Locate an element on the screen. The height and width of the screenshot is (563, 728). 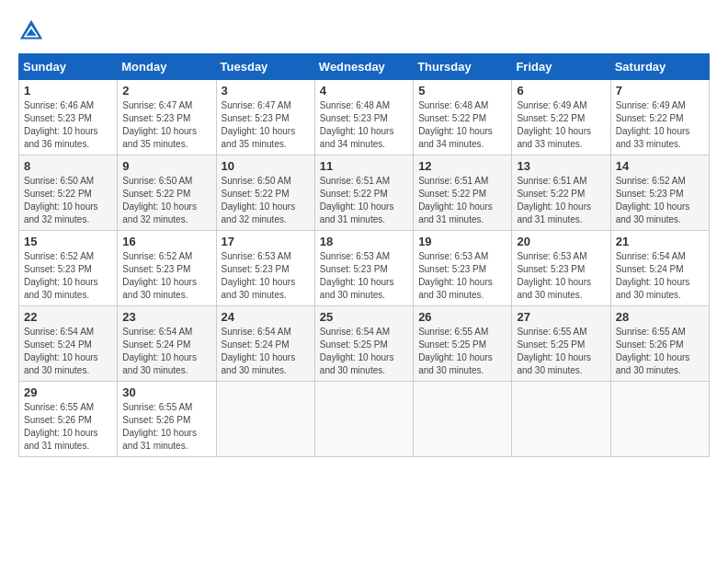
weekday-header-sunday: Sunday is located at coordinates (68, 67).